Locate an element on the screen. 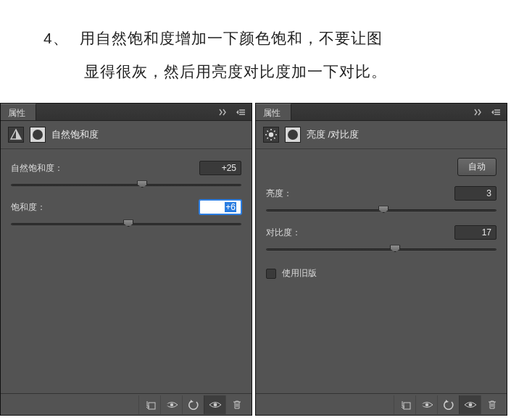 The width and height of the screenshot is (511, 420). vibrance-slider-thumb is located at coordinates (142, 184).